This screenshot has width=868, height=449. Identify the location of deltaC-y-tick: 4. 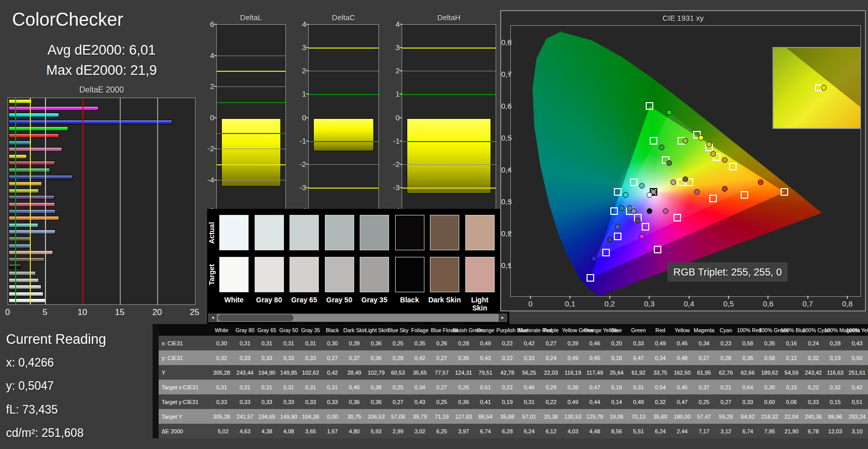
(300, 24).